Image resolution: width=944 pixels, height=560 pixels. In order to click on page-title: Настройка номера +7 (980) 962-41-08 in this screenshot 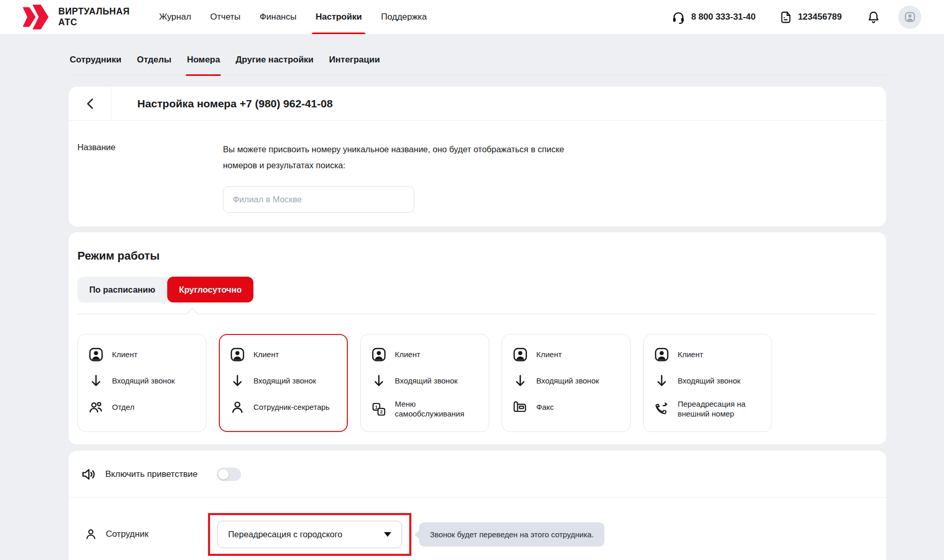, I will do `click(222, 103)`.